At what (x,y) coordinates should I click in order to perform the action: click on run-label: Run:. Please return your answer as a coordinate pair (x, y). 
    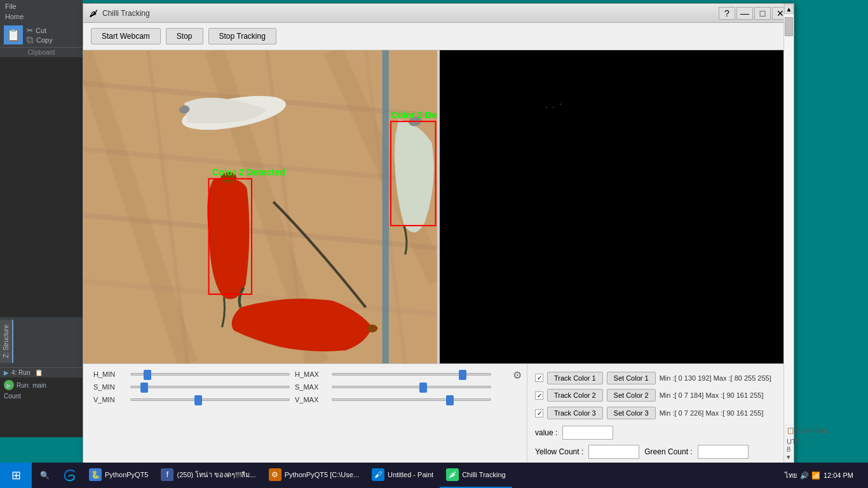
    Looking at the image, I should click on (23, 385).